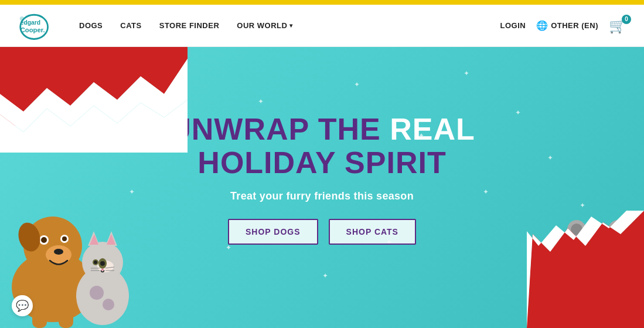 The image size is (644, 328). Describe the element at coordinates (289, 26) in the screenshot. I see `nav-links: DOGS CATS STORE FINDER OUR WORLD ▾` at that location.